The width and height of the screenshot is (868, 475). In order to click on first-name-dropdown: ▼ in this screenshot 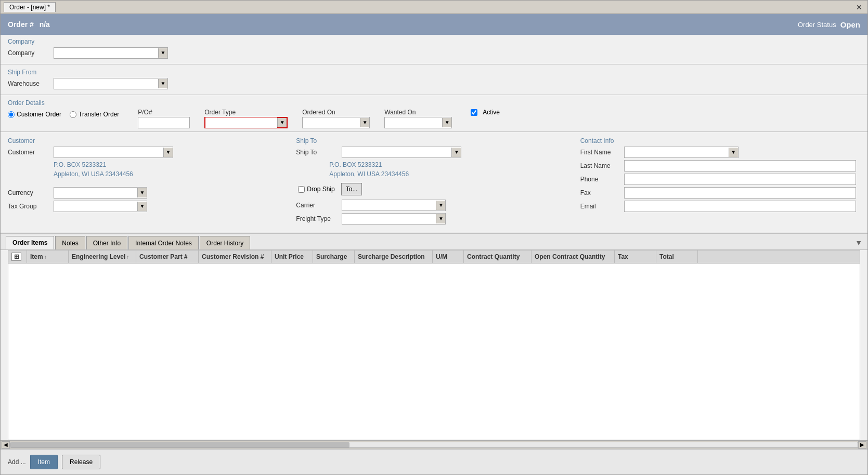, I will do `click(733, 152)`.